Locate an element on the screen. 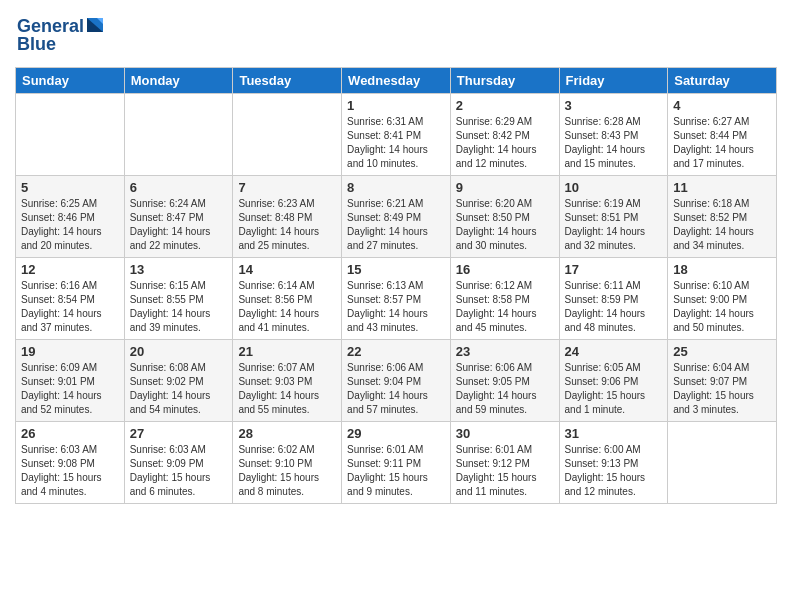  day-info: Sunrise: 6:15 AMSunset: 8:55 PMDaylight:… is located at coordinates (179, 307).